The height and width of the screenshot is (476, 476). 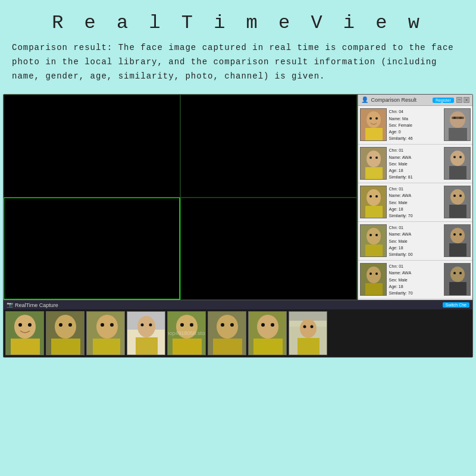 What do you see at coordinates (415, 227) in the screenshot?
I see `entry-4-chn: Chn: 01` at bounding box center [415, 227].